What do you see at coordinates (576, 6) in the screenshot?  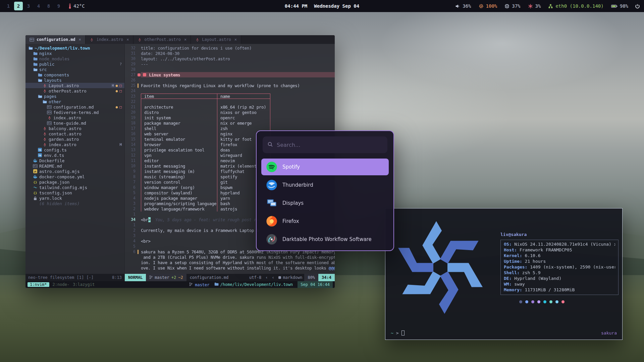 I see `network-module: eth0 (10.0.0.140)` at bounding box center [576, 6].